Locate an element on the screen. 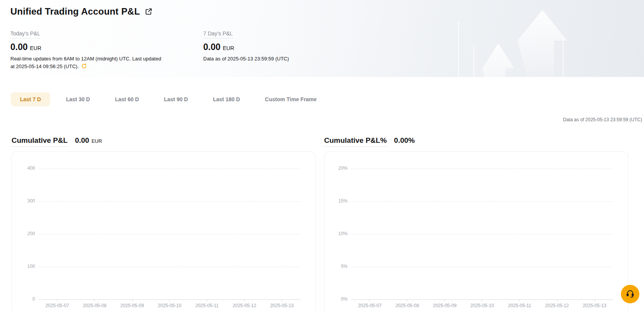 This screenshot has width=644, height=311. todays-pnl-stat: Today's P&L 0.00EUR Real-time updates fr… is located at coordinates (88, 51).